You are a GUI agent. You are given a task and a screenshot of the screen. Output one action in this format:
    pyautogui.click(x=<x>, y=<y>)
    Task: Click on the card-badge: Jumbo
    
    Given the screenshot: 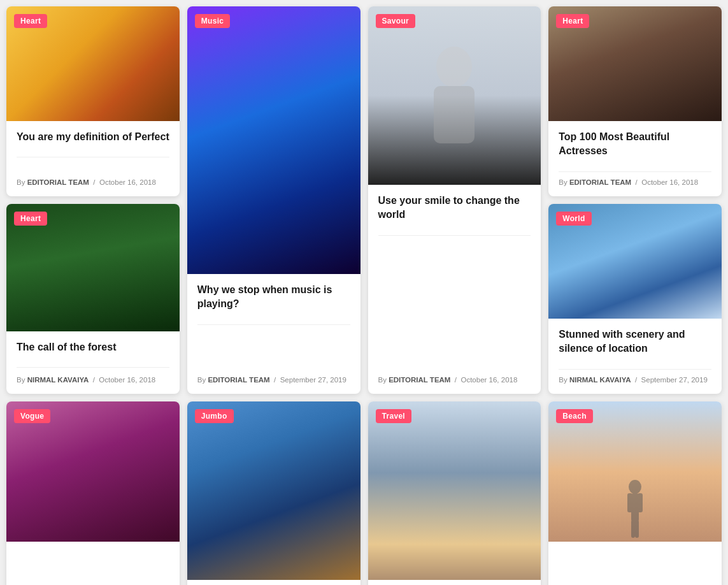 What is the action you would take?
    pyautogui.click(x=214, y=416)
    